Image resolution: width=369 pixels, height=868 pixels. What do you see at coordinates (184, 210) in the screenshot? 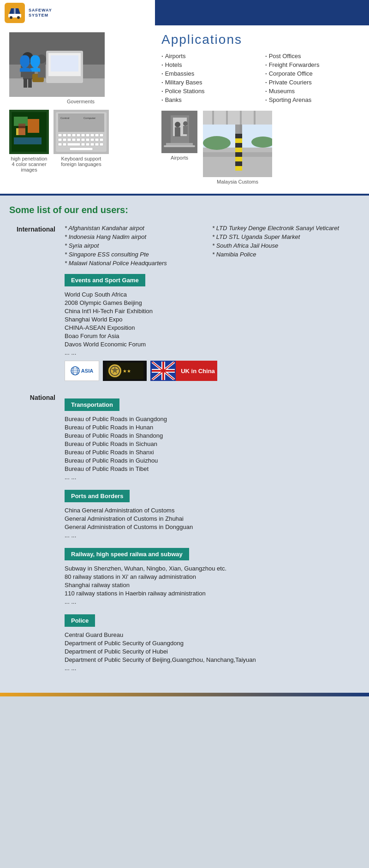
I see `section-title: Some list of our end users:` at bounding box center [184, 210].